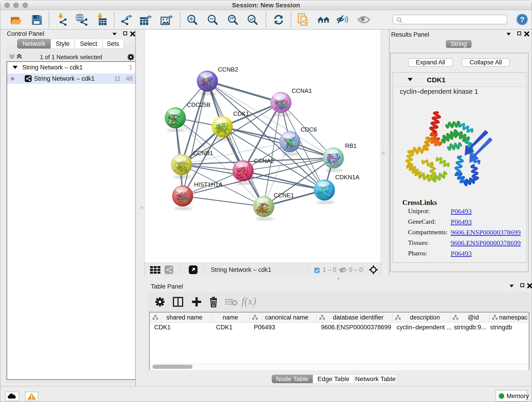  Describe the element at coordinates (309, 129) in the screenshot. I see `svg-text: CDC6` at that location.